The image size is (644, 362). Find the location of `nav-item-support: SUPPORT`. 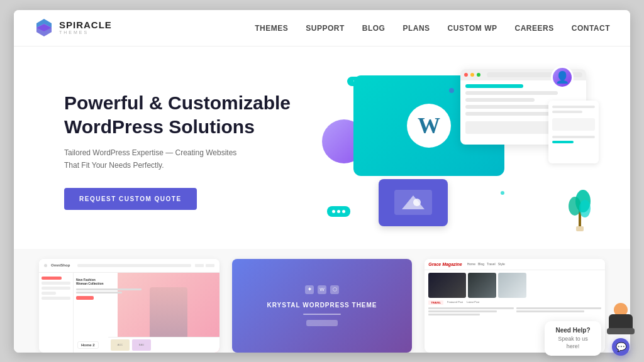

nav-item-support: SUPPORT is located at coordinates (325, 28).